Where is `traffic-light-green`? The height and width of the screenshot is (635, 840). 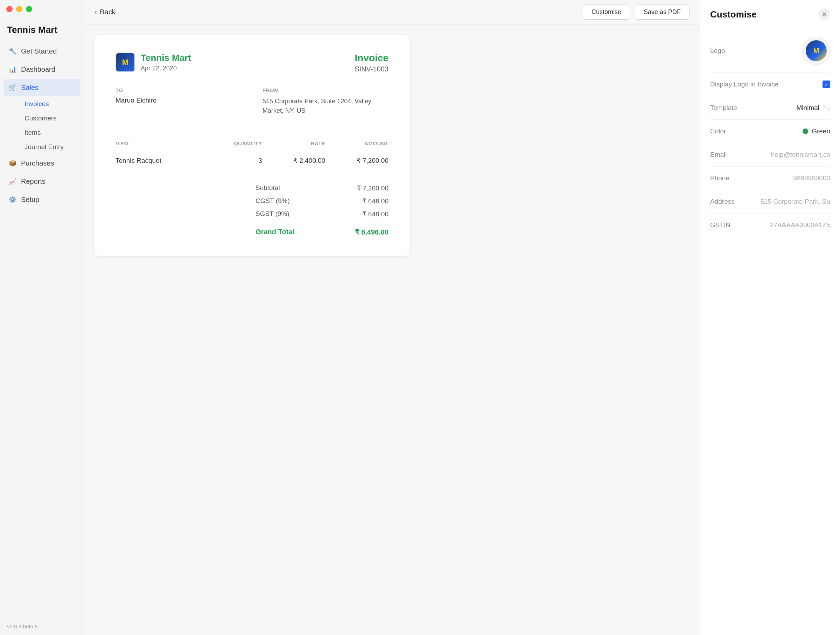
traffic-light-green is located at coordinates (29, 9).